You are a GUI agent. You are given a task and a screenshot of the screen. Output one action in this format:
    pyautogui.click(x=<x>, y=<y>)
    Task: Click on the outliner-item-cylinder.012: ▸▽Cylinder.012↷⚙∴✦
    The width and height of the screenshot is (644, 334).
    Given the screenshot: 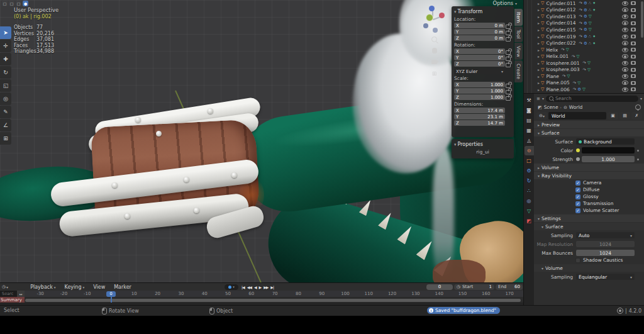 What is the action you would take?
    pyautogui.click(x=584, y=10)
    